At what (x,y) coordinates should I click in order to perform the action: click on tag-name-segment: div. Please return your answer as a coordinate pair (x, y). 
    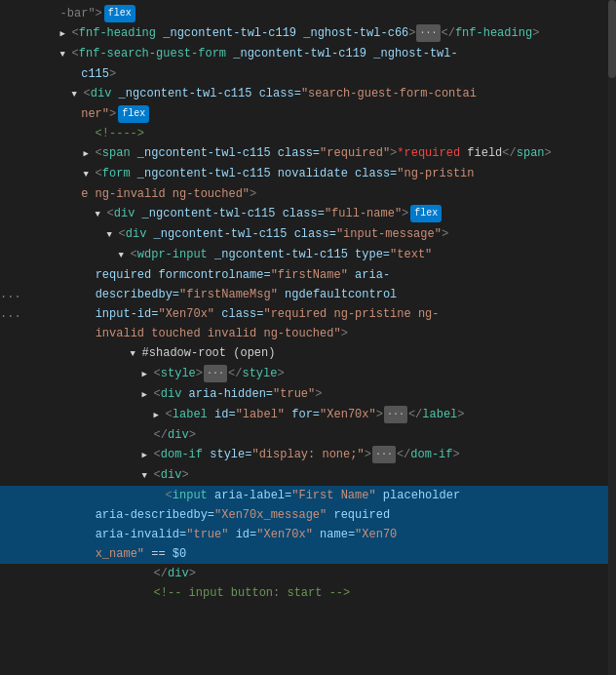
    Looking at the image, I should click on (172, 394).